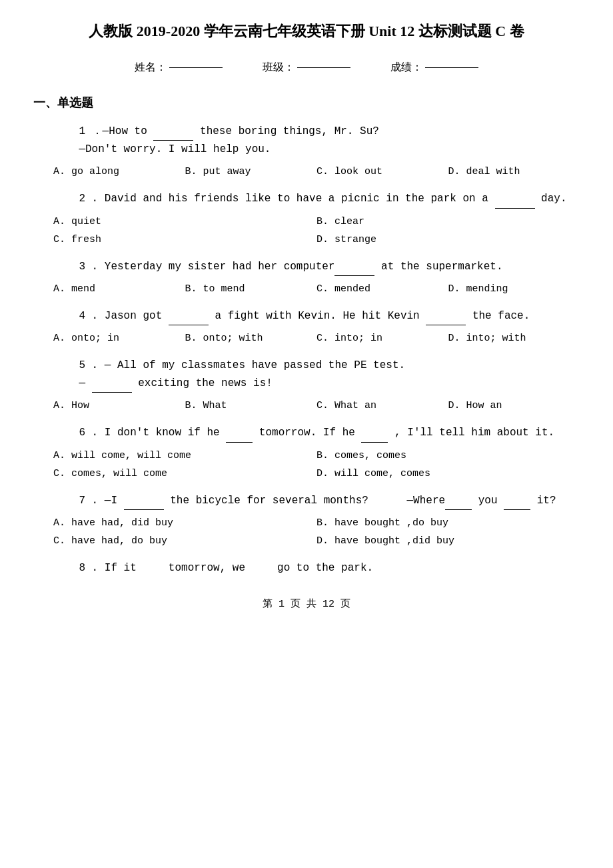  Describe the element at coordinates (144, 509) in the screenshot. I see `q7-blank1` at that location.